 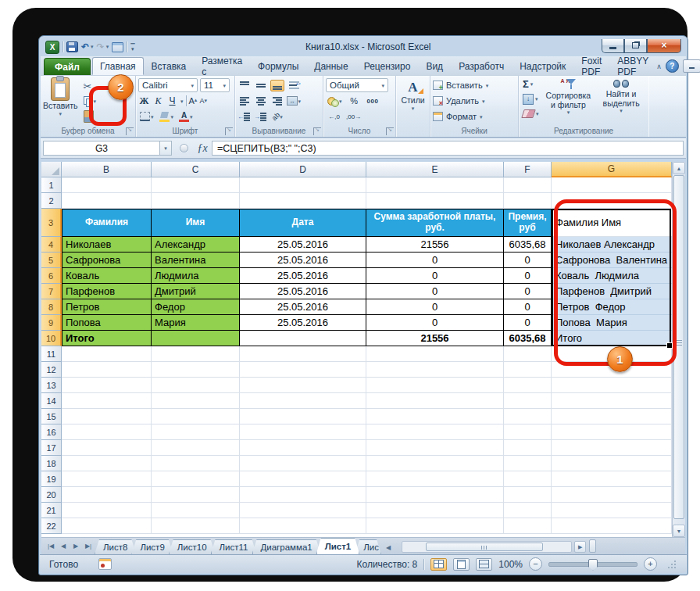 I want to click on copy-button: ▾, so click(x=91, y=102).